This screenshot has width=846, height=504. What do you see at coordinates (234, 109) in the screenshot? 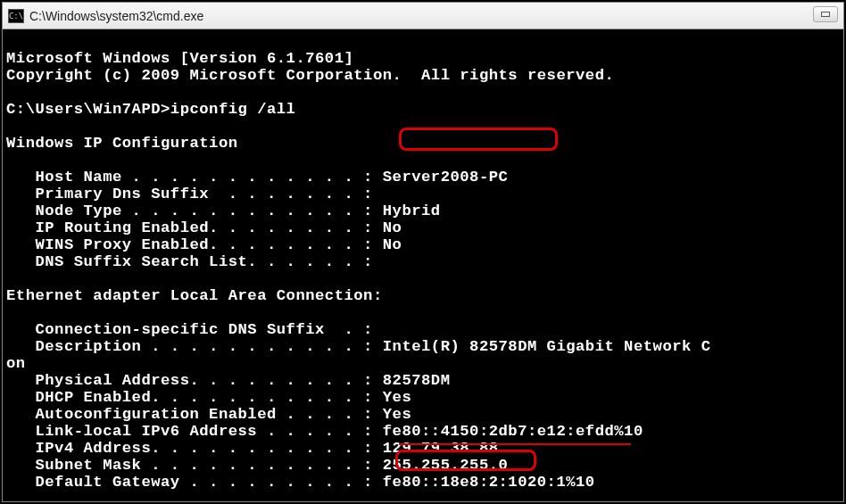
I see `prompt-command: ipconfig /all` at bounding box center [234, 109].